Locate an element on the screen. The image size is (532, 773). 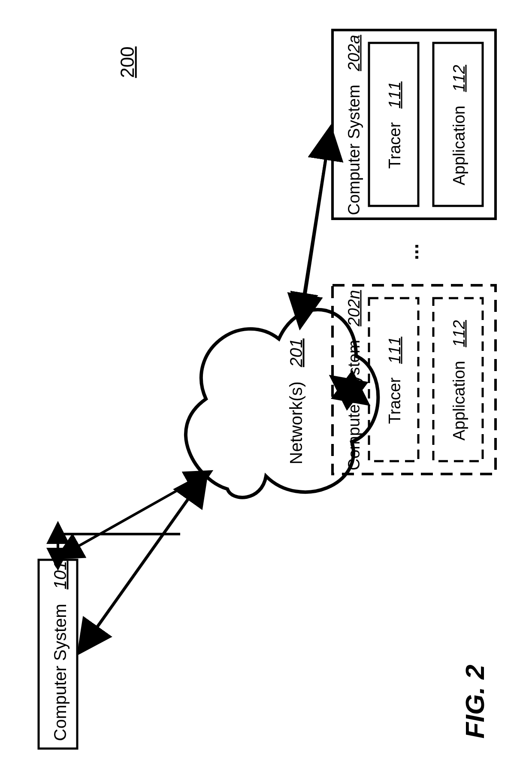
right-top-app-ref: 112 is located at coordinates (459, 78).